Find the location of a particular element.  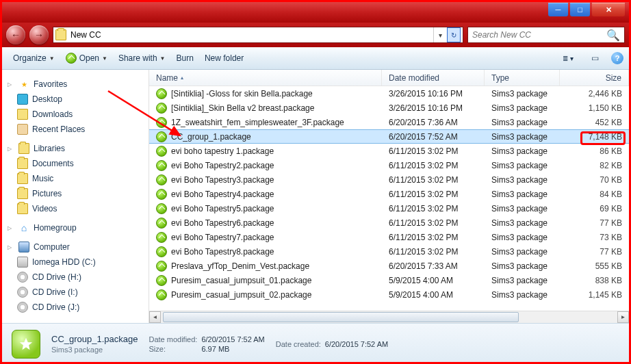

computer-icon is located at coordinates (24, 247).